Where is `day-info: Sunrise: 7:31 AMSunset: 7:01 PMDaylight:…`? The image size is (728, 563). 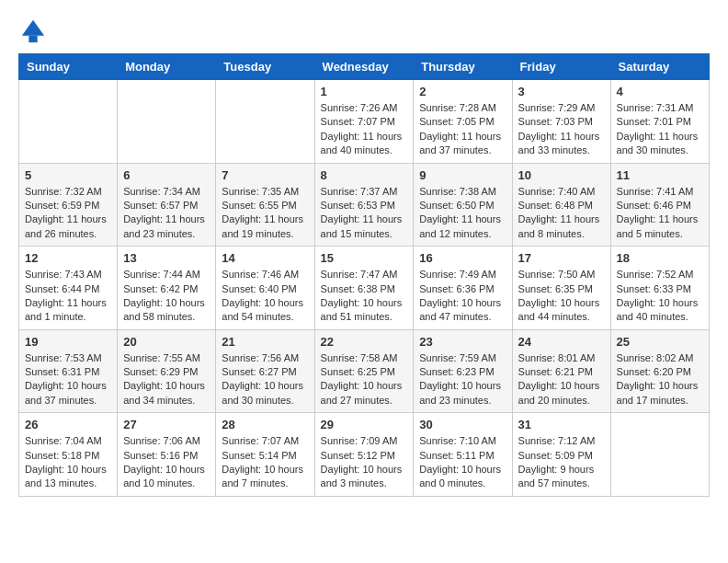
day-info: Sunrise: 7:31 AMSunset: 7:01 PMDaylight:… is located at coordinates (660, 130).